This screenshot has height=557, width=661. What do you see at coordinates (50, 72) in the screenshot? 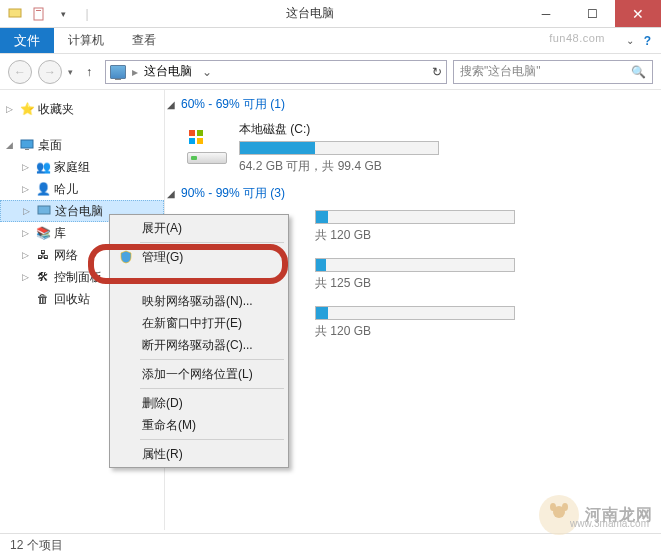
I see `forward-button: →` at bounding box center [50, 72].